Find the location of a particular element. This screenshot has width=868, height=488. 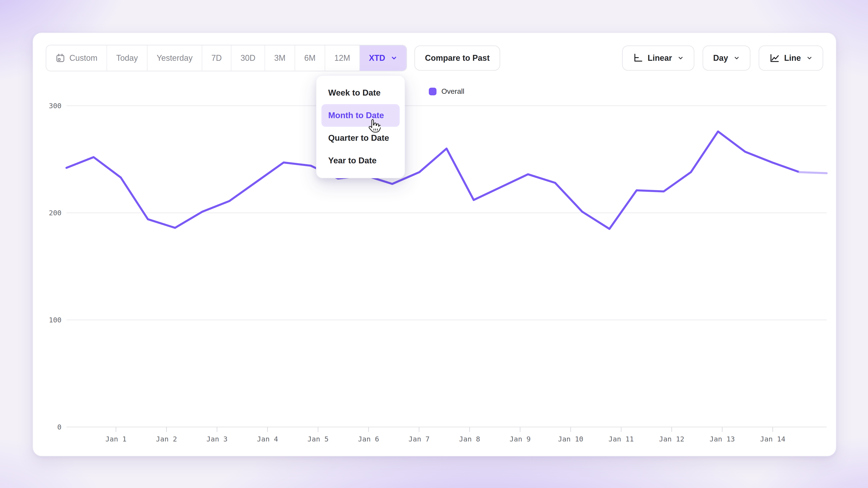

dropdown-item-year-to-date: Year to Date is located at coordinates (361, 161).